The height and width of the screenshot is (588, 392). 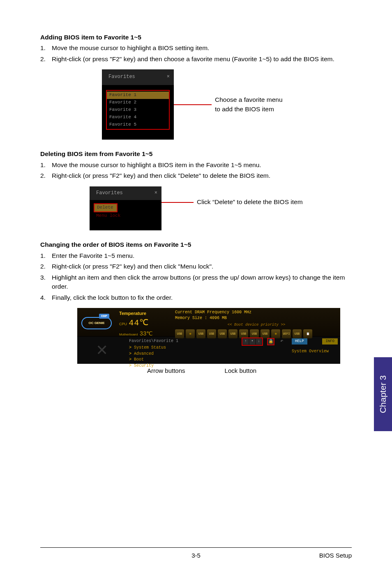 What do you see at coordinates (196, 37) in the screenshot?
I see `heading-add: Adding BIOS item to Favorite 1~5` at bounding box center [196, 37].